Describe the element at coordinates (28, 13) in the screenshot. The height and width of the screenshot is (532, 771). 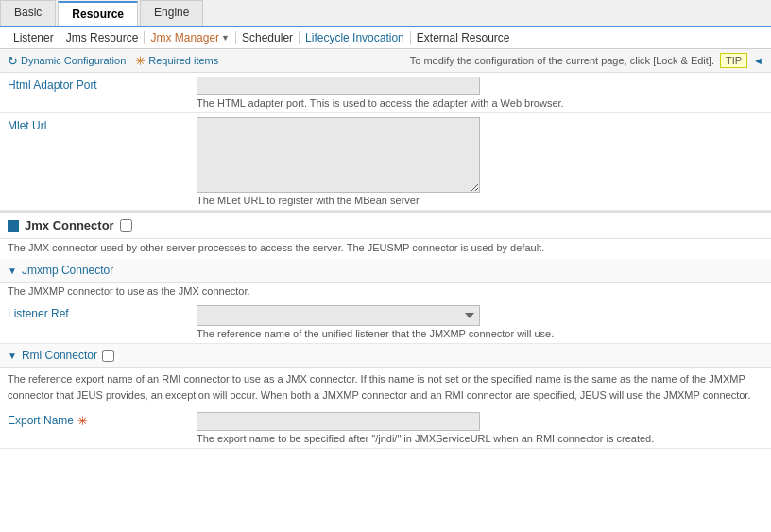
I see `tab-basic: Basic` at that location.